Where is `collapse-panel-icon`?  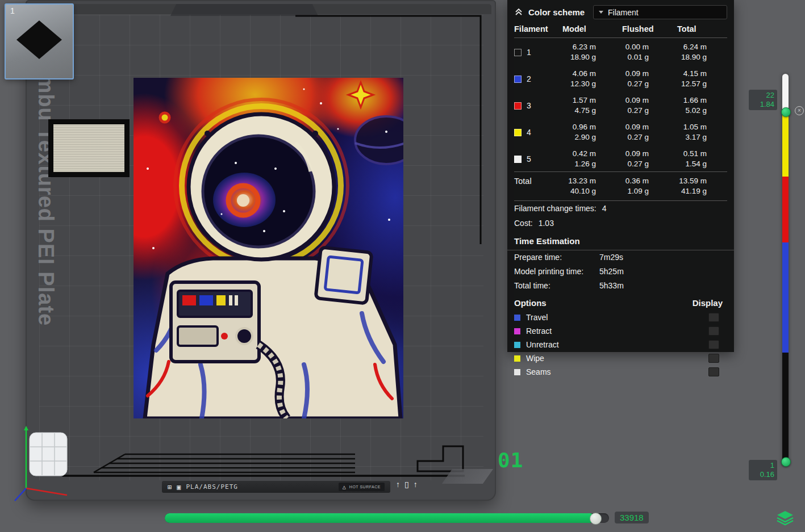
collapse-panel-icon is located at coordinates (519, 12).